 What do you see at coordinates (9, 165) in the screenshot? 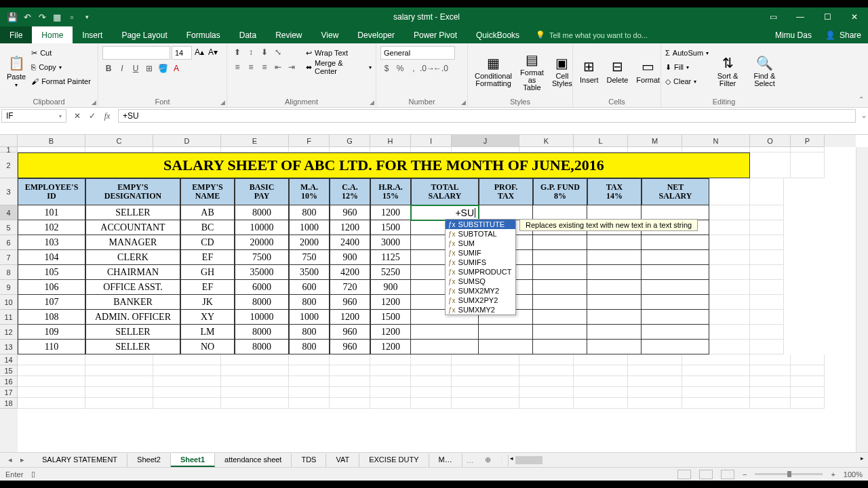
I see `row-header-2: 2` at bounding box center [9, 165].